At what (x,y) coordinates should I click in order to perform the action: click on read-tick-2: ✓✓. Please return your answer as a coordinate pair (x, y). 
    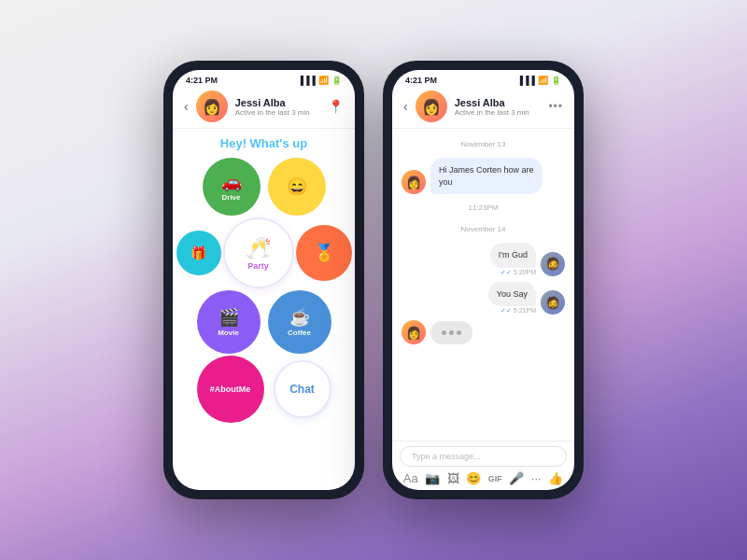
    Looking at the image, I should click on (506, 310).